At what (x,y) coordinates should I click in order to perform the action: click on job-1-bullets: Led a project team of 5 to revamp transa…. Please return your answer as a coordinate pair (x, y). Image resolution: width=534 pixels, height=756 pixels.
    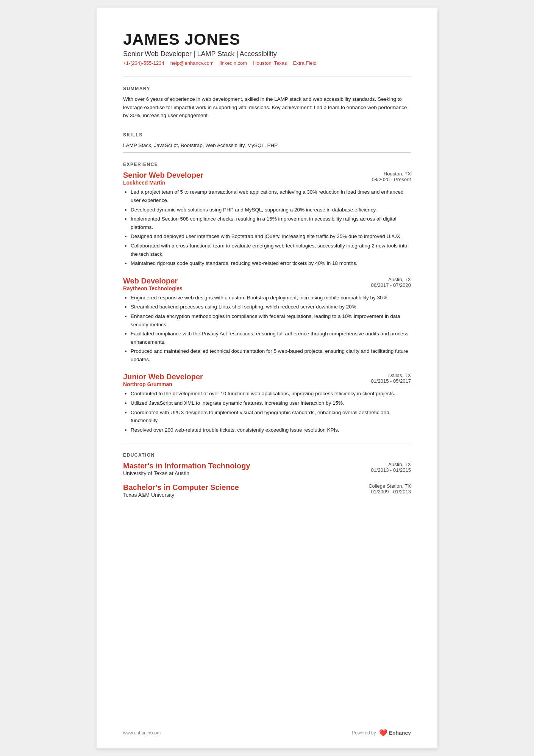
    Looking at the image, I should click on (267, 227).